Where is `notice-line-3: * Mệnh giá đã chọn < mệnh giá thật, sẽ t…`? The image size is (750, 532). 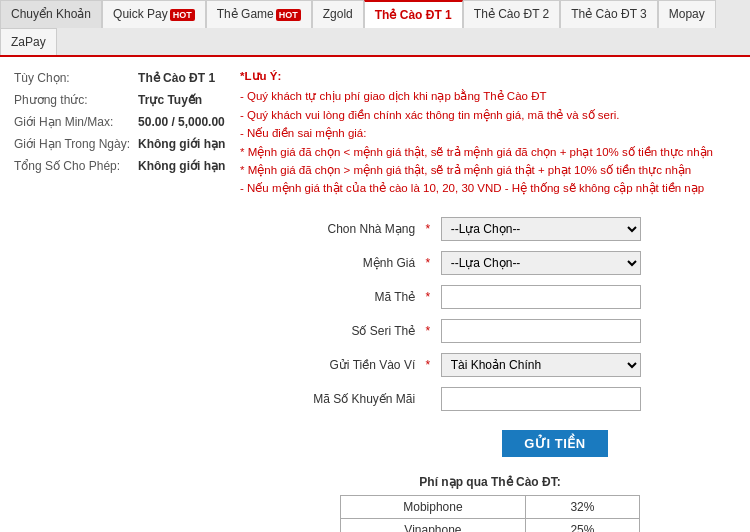 notice-line-3: * Mệnh giá đã chọn < mệnh giá thật, sẽ t… is located at coordinates (490, 152).